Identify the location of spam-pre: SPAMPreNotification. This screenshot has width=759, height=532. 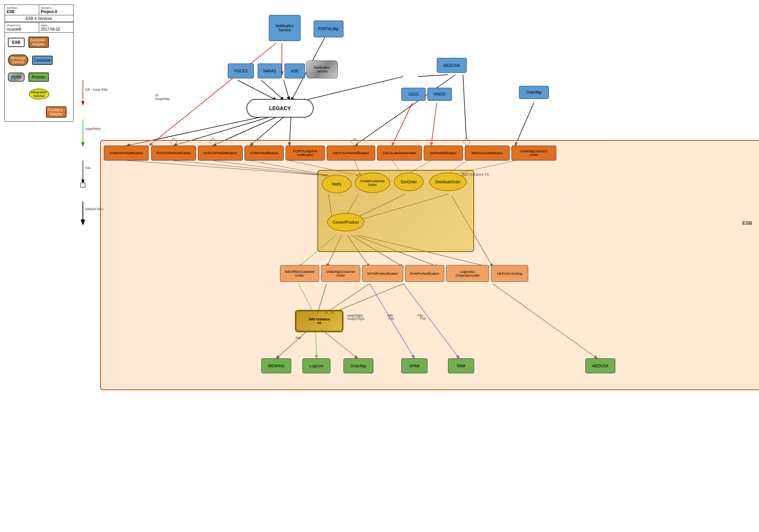
(383, 273).